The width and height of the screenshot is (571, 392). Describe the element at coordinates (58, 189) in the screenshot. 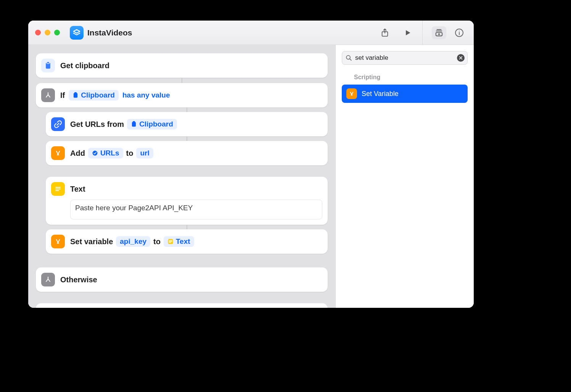

I see `text-icon` at that location.